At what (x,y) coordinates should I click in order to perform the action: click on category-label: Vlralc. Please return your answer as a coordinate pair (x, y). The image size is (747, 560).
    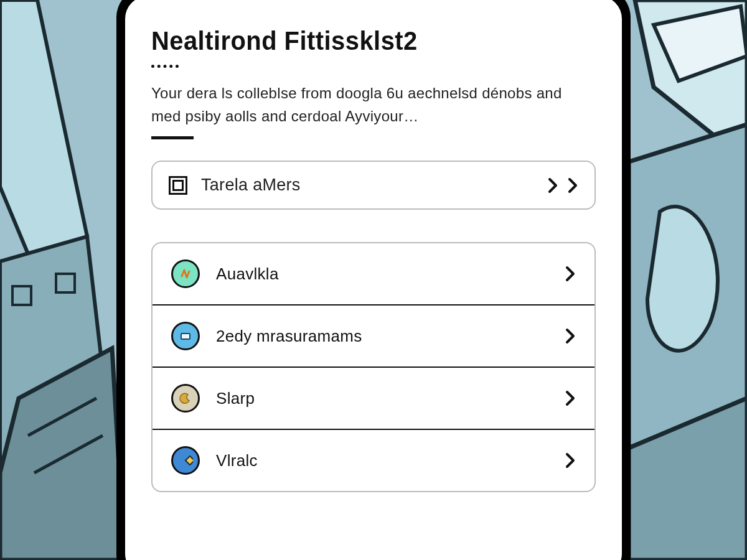
    Looking at the image, I should click on (390, 460).